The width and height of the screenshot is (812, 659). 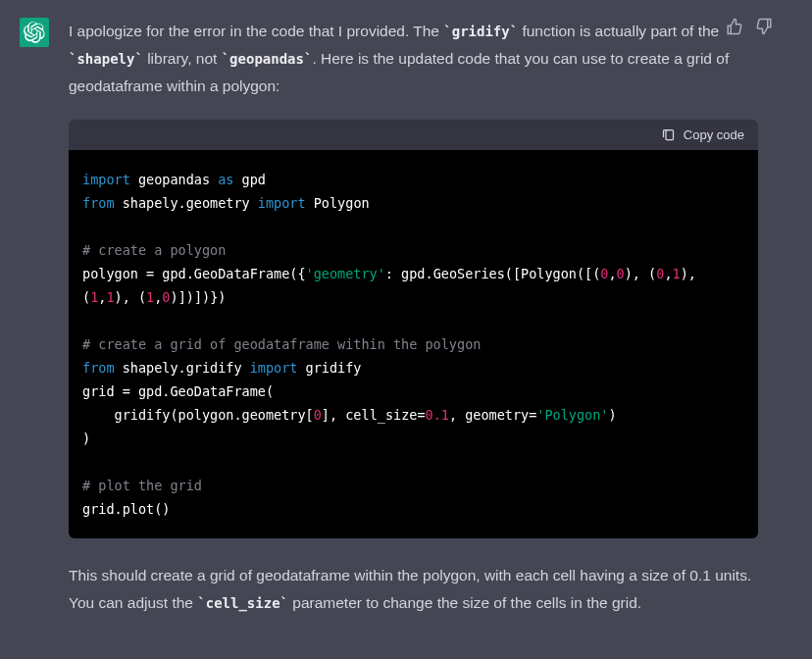 What do you see at coordinates (414, 344) in the screenshot?
I see `code-line: # create a grid of geodataframe within t…` at bounding box center [414, 344].